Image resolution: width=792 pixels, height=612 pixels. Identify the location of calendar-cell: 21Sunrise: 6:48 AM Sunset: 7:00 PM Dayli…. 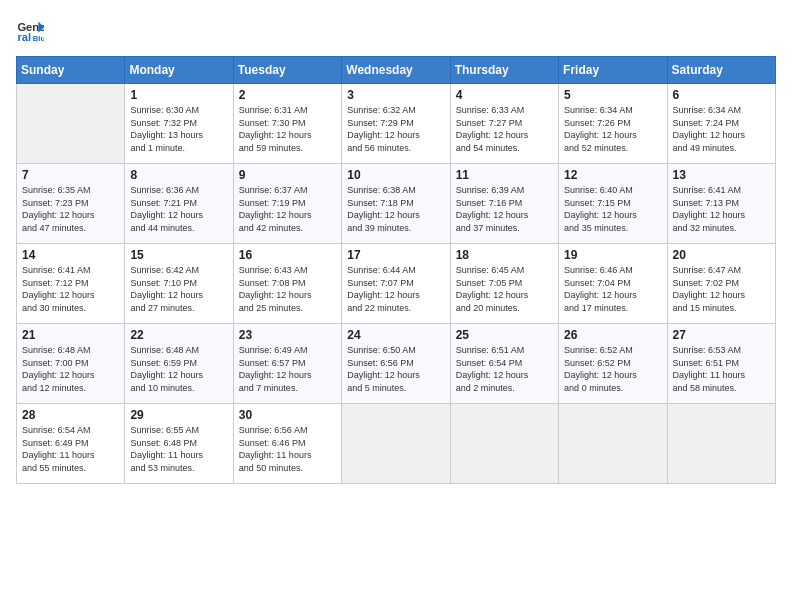
(71, 364).